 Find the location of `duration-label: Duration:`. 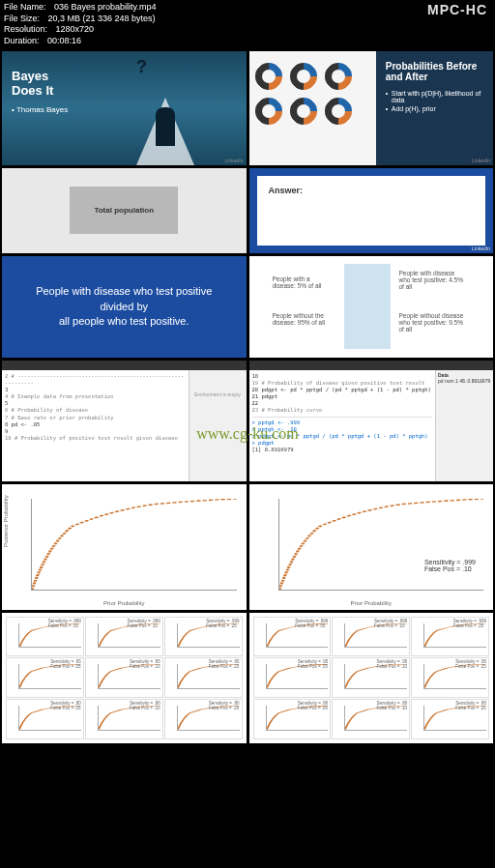

duration-label: Duration: is located at coordinates (21, 41).